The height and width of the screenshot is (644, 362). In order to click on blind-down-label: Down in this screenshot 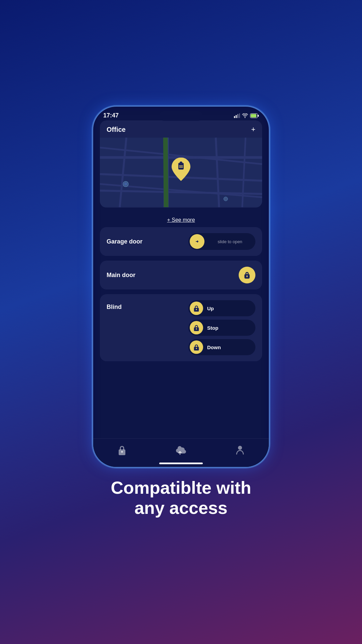, I will do `click(214, 347)`.